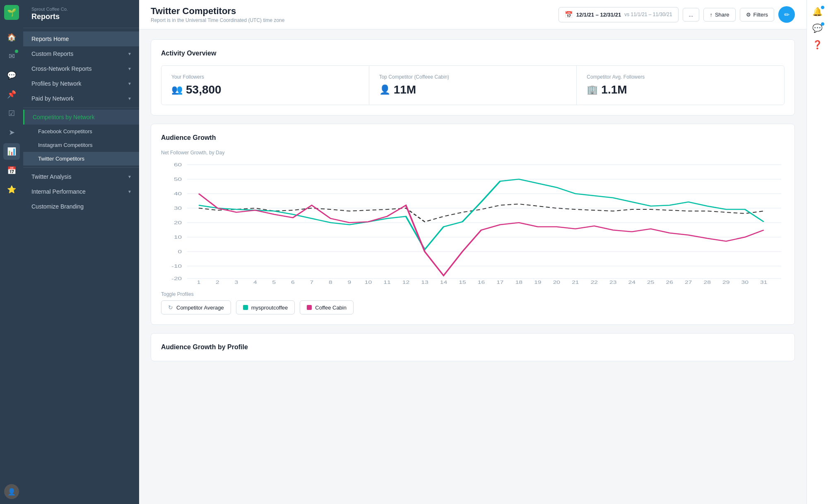  Describe the element at coordinates (817, 28) in the screenshot. I see `comments-icon: 💬` at that location.